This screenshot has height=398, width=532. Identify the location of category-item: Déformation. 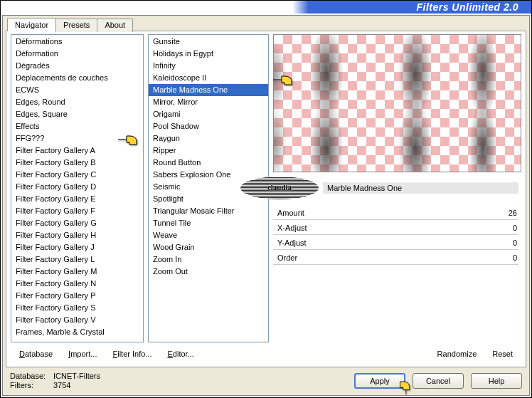
(77, 54).